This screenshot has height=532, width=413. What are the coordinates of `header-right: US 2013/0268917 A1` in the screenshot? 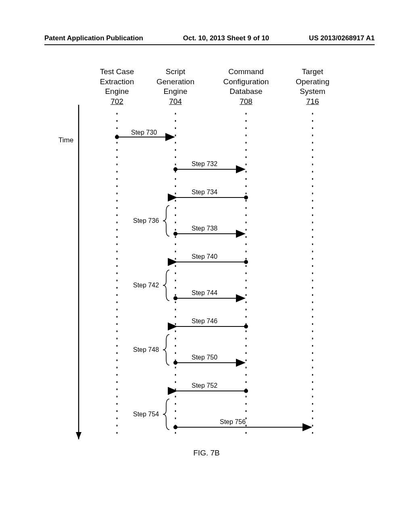 It's located at (342, 38).